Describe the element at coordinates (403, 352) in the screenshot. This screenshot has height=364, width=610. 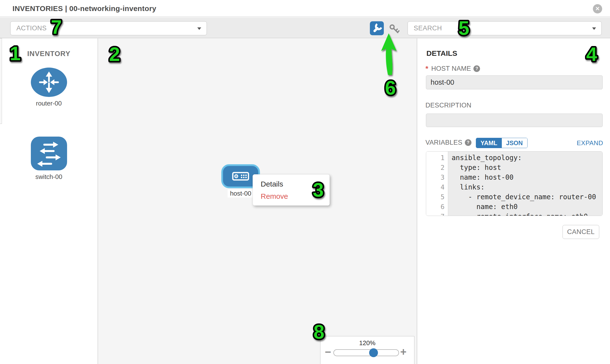
I see `zoom-in-button: +` at that location.